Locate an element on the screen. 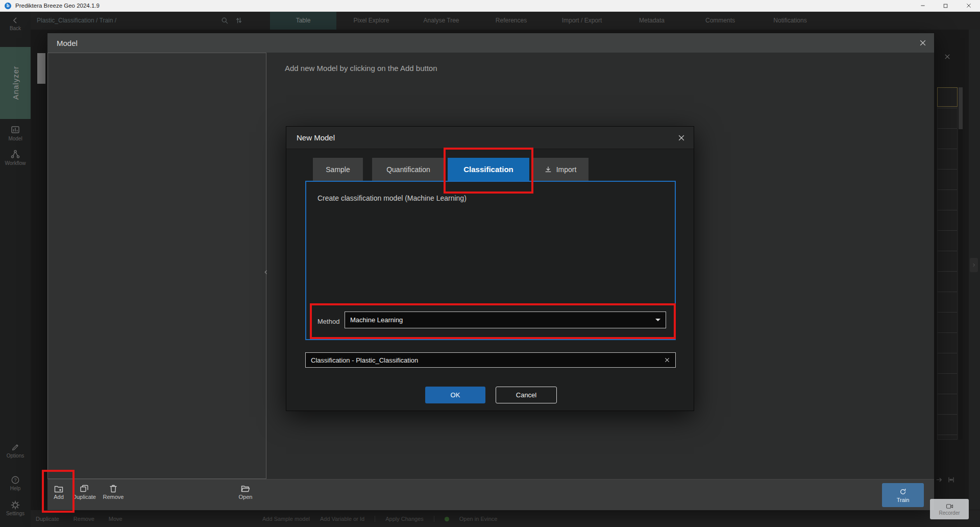  duplicate-label: Duplicate is located at coordinates (84, 497).